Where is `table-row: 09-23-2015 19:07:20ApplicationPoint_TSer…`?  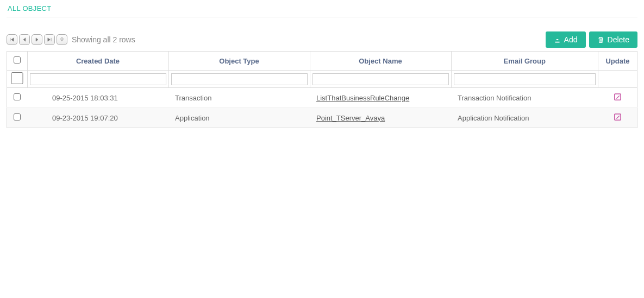
table-row: 09-23-2015 19:07:20ApplicationPoint_TSer… is located at coordinates (322, 118).